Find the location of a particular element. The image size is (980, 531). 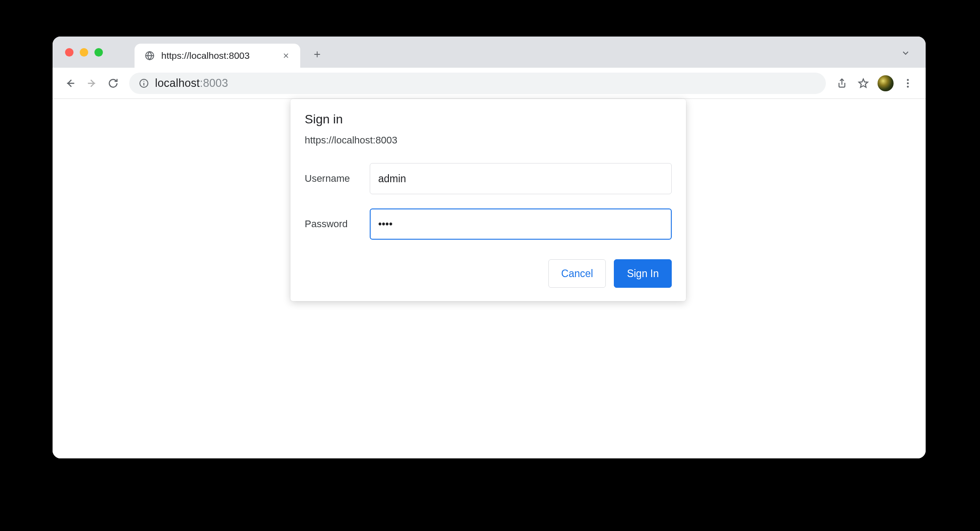

new-tab-button is located at coordinates (317, 54).